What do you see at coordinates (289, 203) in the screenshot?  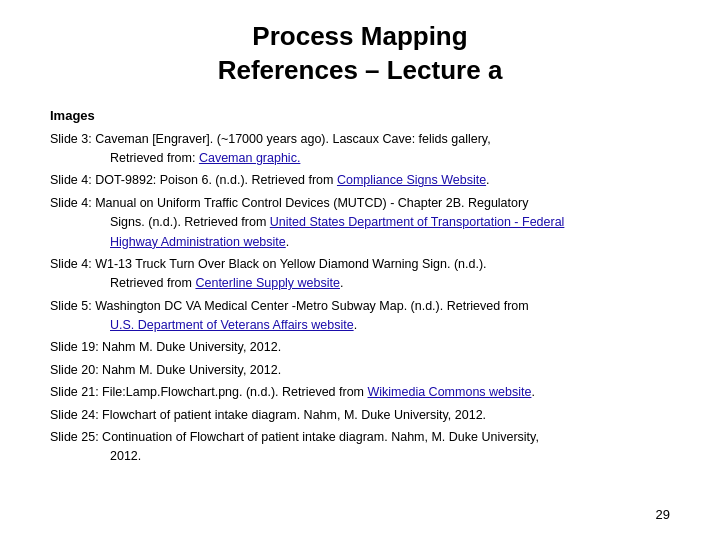 I see `slide4b-text: Slide 4: Manual on Uniform Traffic Contr…` at bounding box center [289, 203].